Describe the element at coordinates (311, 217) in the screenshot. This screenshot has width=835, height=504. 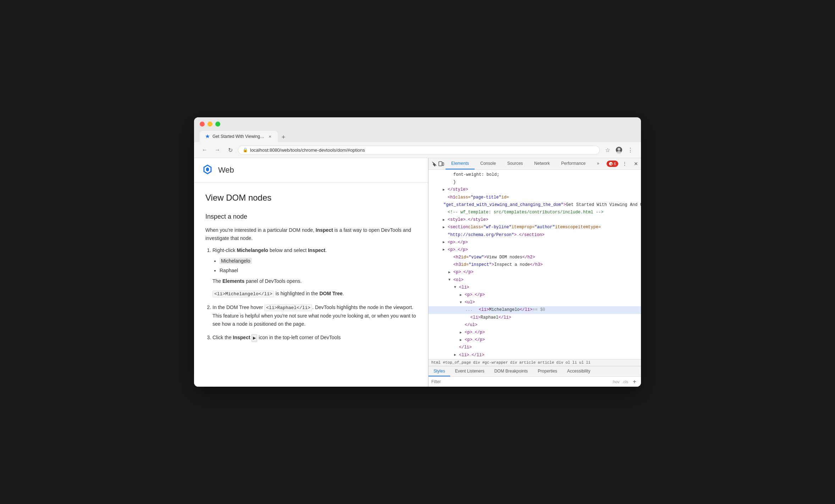
I see `page-subheading: Inspect a node` at that location.